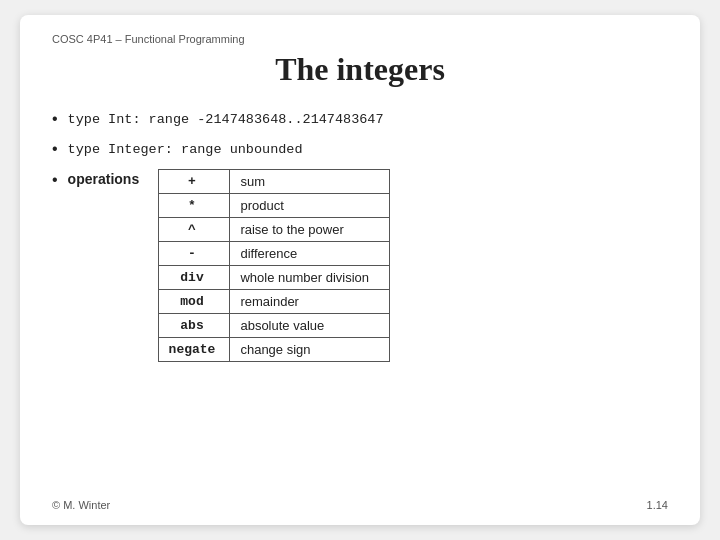  What do you see at coordinates (194, 181) in the screenshot?
I see `op-symbol: +` at bounding box center [194, 181].